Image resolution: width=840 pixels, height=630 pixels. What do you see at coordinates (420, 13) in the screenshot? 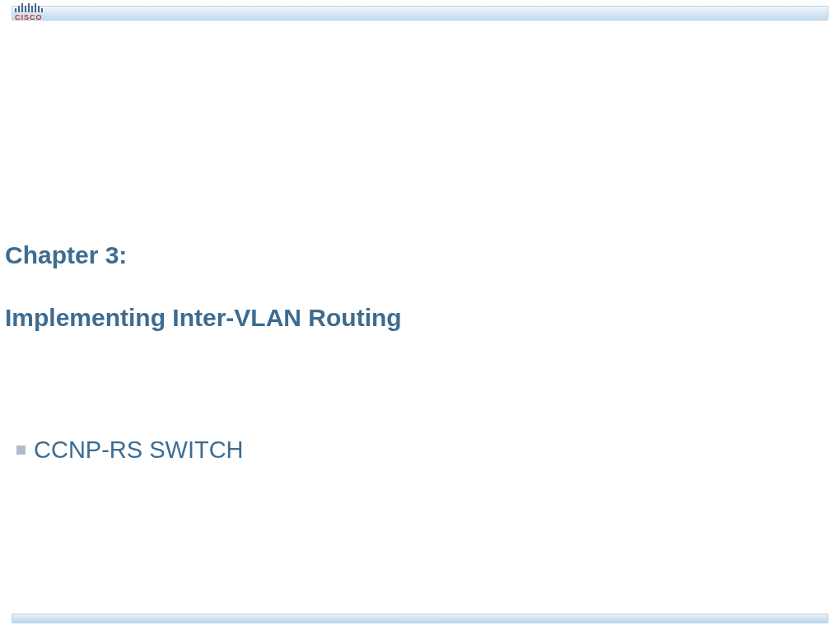
I see `header-bar` at bounding box center [420, 13].